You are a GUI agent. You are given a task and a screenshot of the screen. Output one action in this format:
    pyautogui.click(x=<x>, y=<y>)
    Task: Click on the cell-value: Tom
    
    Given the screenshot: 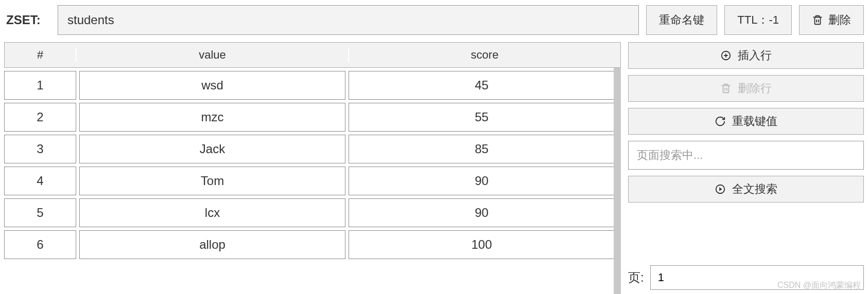 What is the action you would take?
    pyautogui.click(x=212, y=181)
    